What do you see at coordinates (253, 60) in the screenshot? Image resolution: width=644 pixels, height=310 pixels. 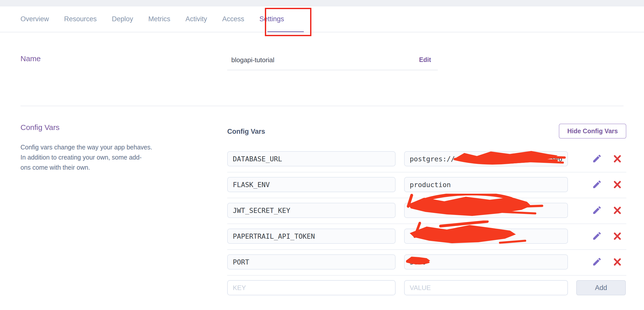 I see `app-name-value: blogapi-tutorial` at bounding box center [253, 60].